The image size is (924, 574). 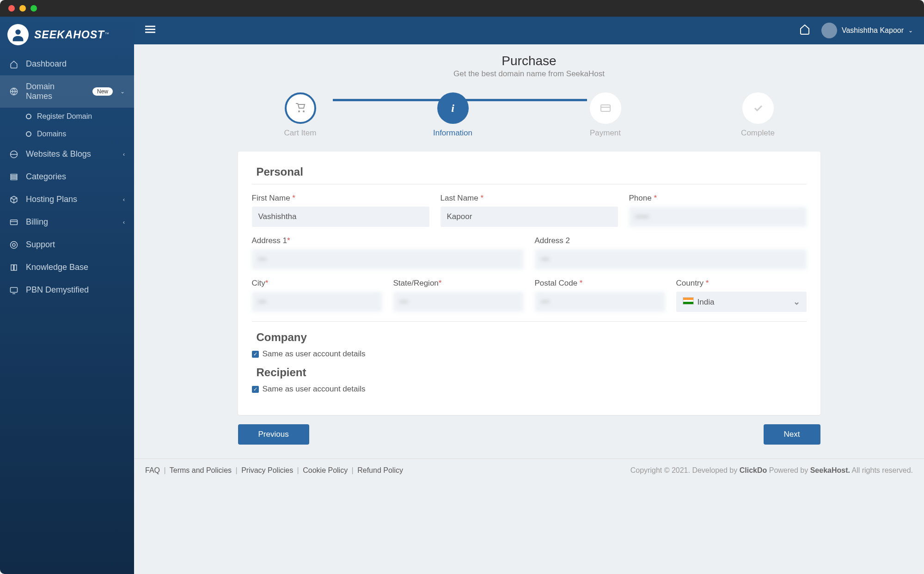 What do you see at coordinates (453, 108) in the screenshot?
I see `step-information-button: i` at bounding box center [453, 108].